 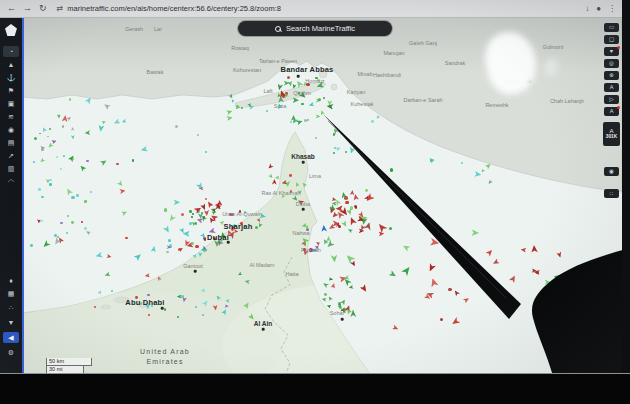 What do you see at coordinates (11, 168) in the screenshot?
I see `dashboard-icon: ▥` at bounding box center [11, 168].